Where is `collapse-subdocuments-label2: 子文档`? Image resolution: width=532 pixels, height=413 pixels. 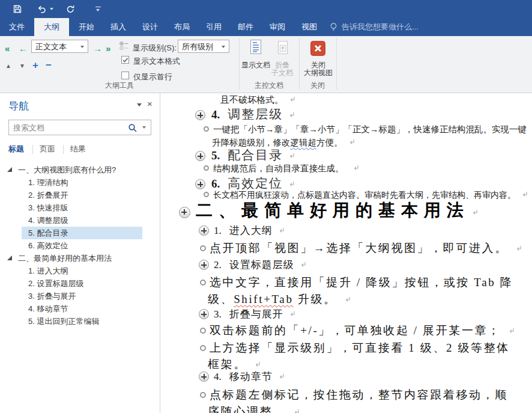 collapse-subdocuments-label2: 子文档 is located at coordinates (282, 73).